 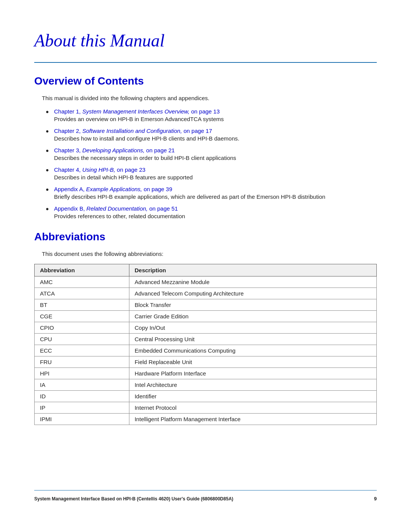 I want to click on abbr-cell: ATCA, so click(x=82, y=294).